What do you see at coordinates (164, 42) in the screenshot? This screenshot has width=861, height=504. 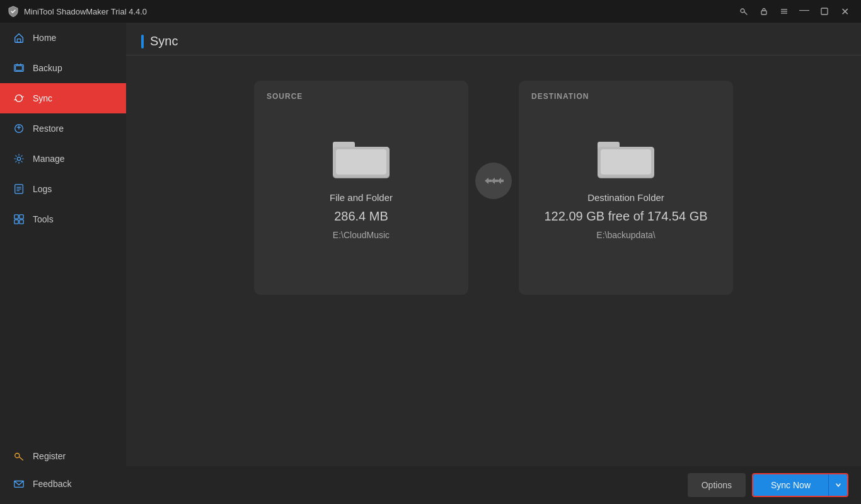 I see `page-title: Sync` at bounding box center [164, 42].